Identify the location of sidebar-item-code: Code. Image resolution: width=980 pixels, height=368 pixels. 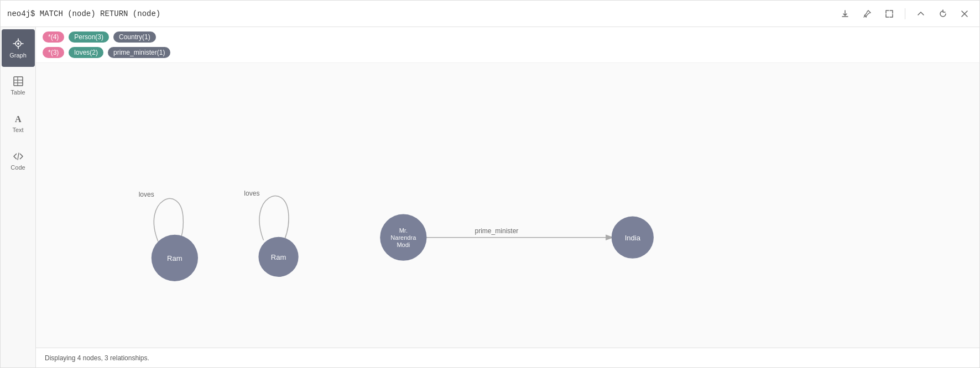
(18, 161).